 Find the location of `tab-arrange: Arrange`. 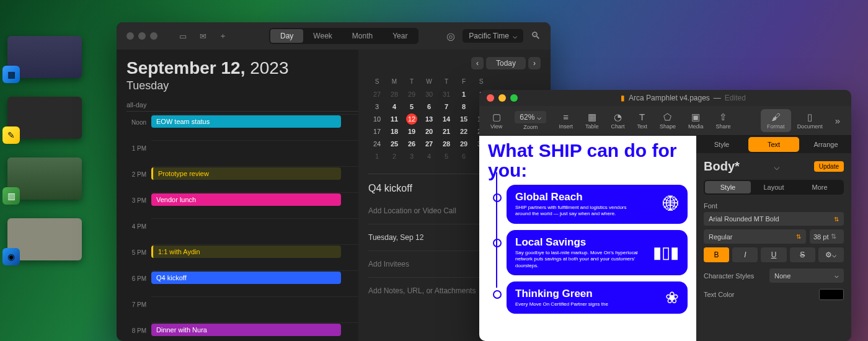

tab-arrange: Arrange is located at coordinates (826, 144).